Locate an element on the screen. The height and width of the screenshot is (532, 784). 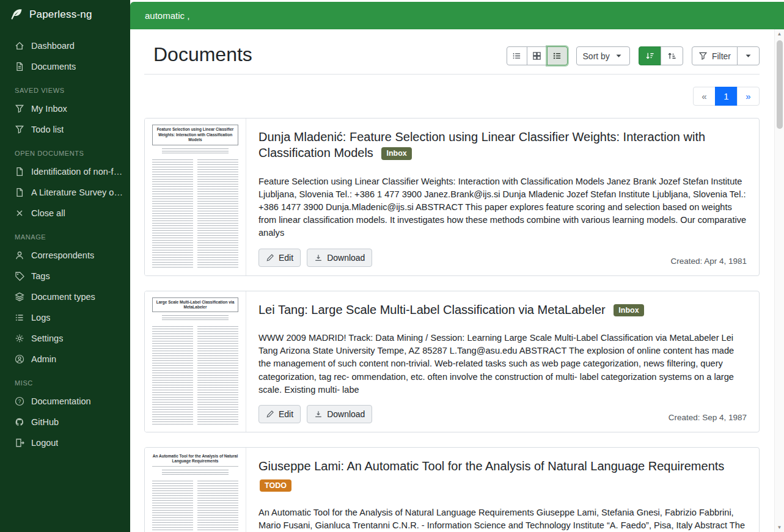
filter-button: Filter is located at coordinates (715, 56).